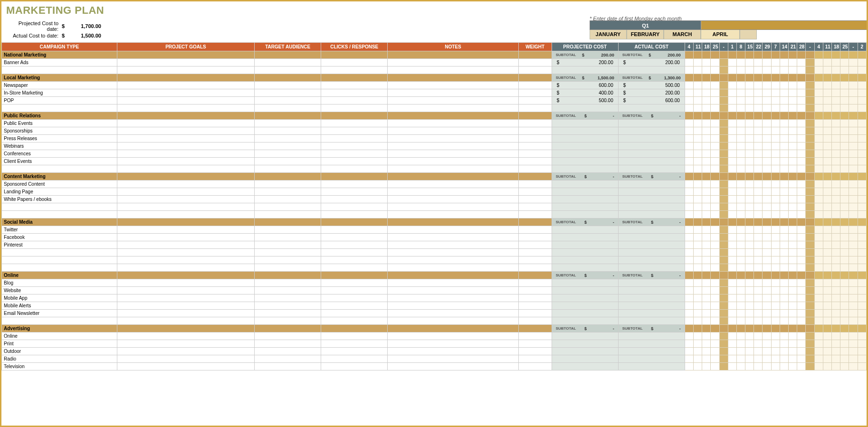  I want to click on line-item-row: Banner Ads $200.00$200.00, so click(434, 63).